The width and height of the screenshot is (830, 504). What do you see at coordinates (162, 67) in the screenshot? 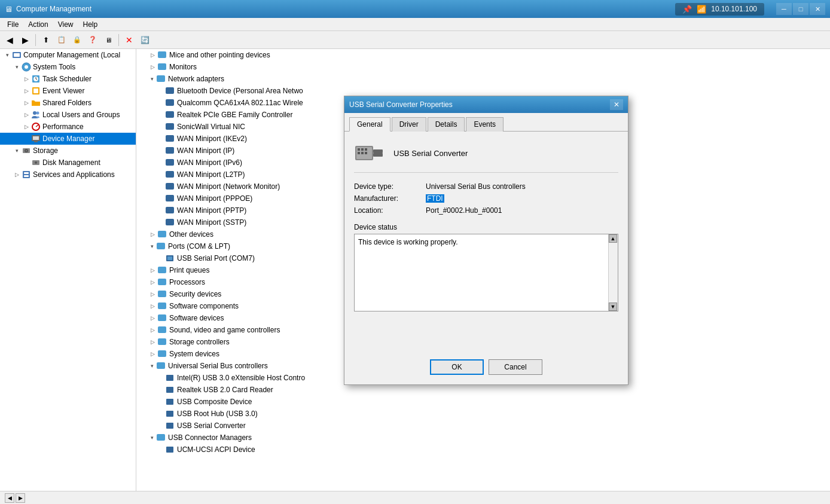
I see `monitors-icon` at bounding box center [162, 67].